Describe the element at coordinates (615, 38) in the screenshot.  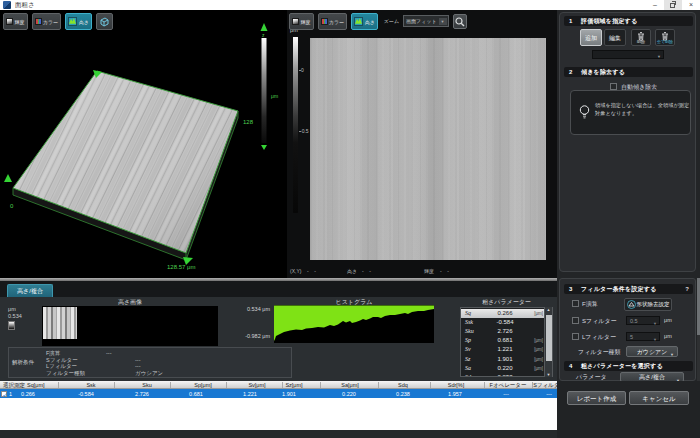
I see `region-edit-button: 編集` at that location.